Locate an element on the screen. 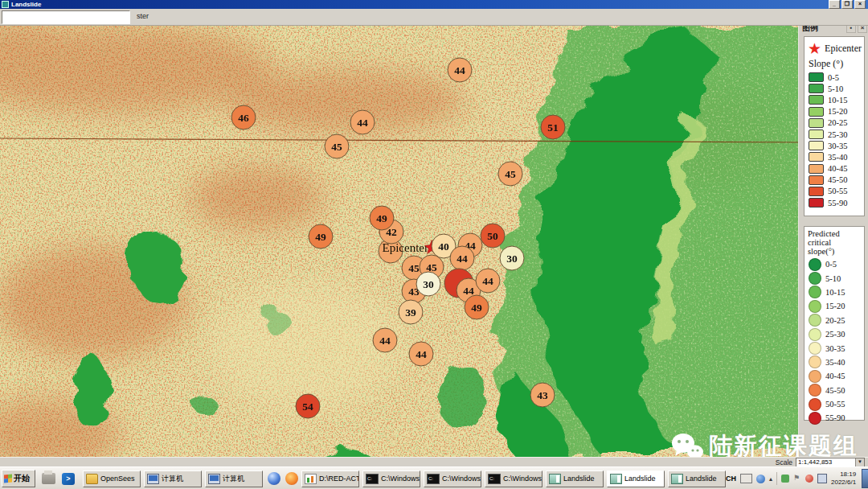 Image resolution: width=868 pixels, height=489 pixels. landslide-marker-value: 50 is located at coordinates (493, 236).